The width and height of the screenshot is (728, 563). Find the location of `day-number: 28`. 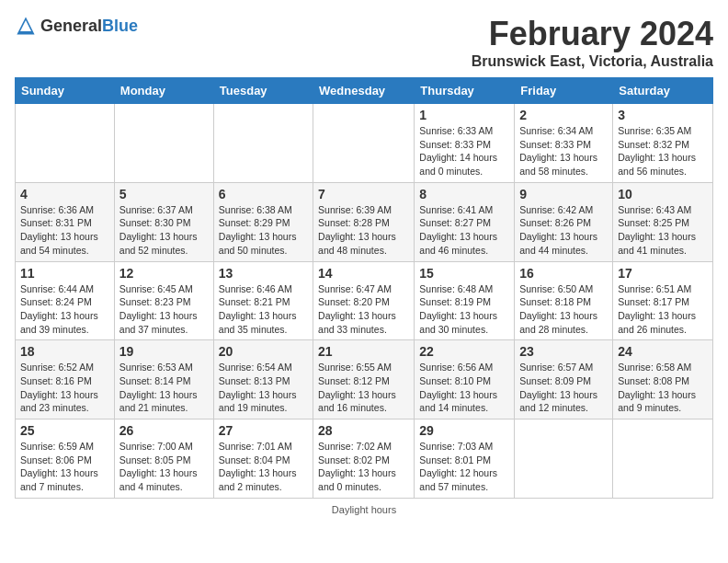

day-number: 28 is located at coordinates (364, 431).